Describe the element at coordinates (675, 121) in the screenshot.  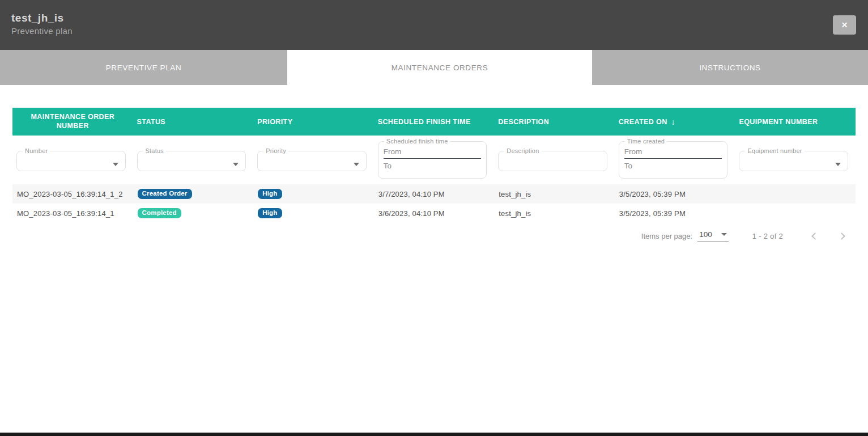
I see `column-header-created-on: CREATED ON ↓` at that location.